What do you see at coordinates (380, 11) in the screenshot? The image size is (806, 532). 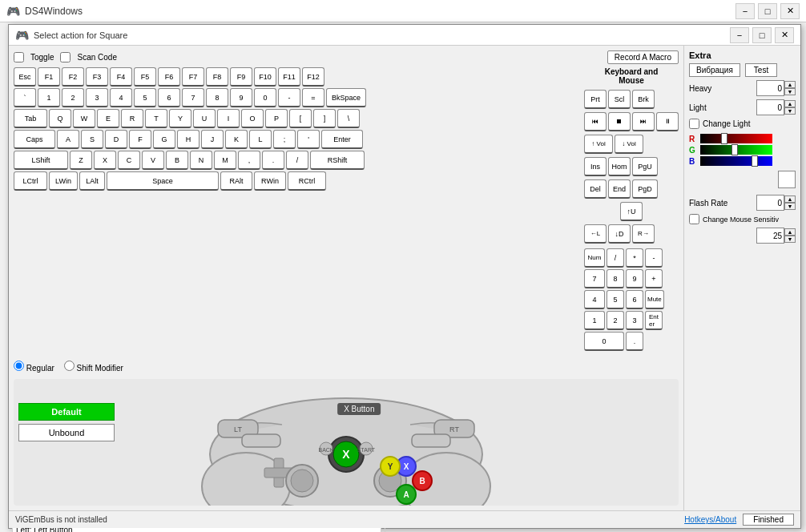 I see `app-title: DS4Windows` at bounding box center [380, 11].